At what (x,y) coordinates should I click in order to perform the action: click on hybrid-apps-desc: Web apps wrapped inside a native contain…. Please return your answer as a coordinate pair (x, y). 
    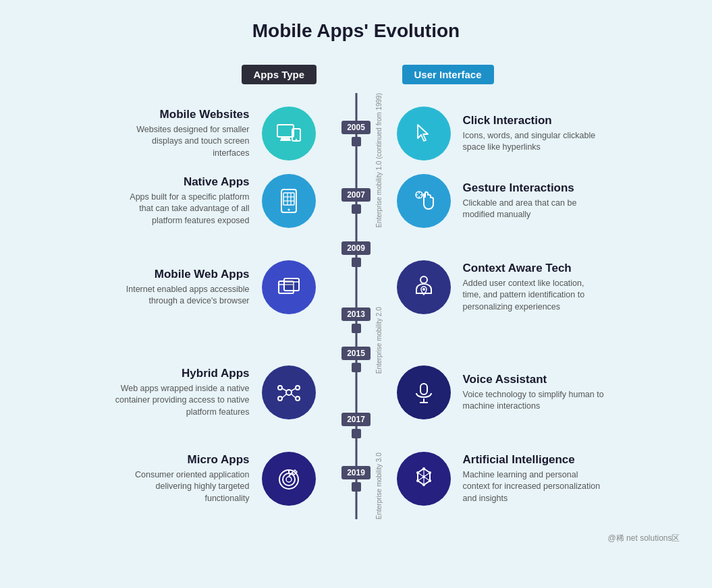
    Looking at the image, I should click on (182, 401).